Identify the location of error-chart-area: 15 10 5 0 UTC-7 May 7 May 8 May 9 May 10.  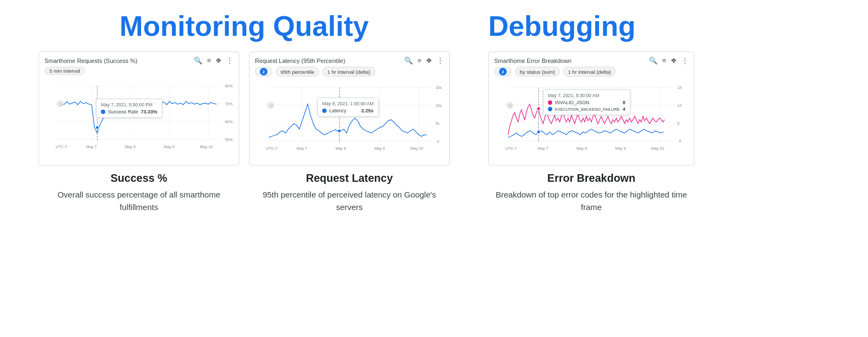
(591, 118).